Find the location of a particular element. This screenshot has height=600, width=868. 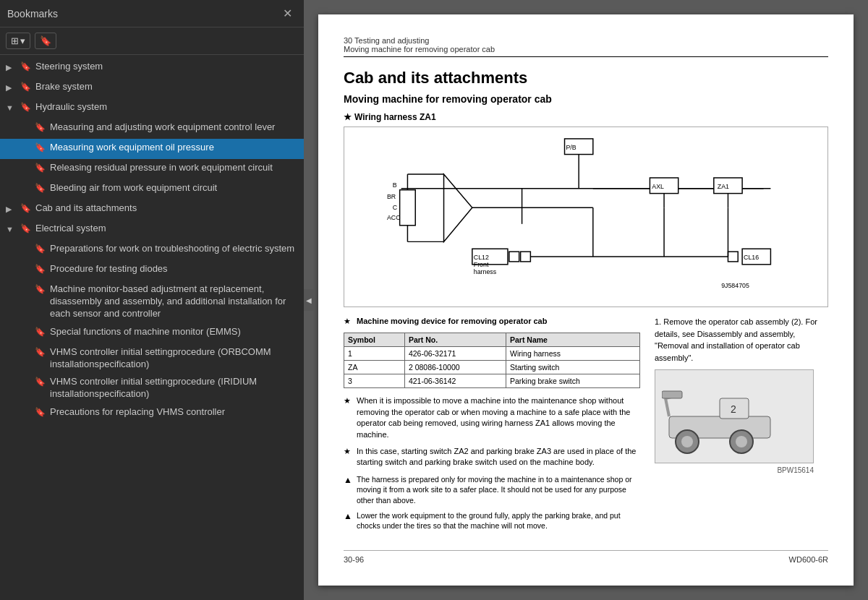

svg-text: 2 is located at coordinates (733, 409).